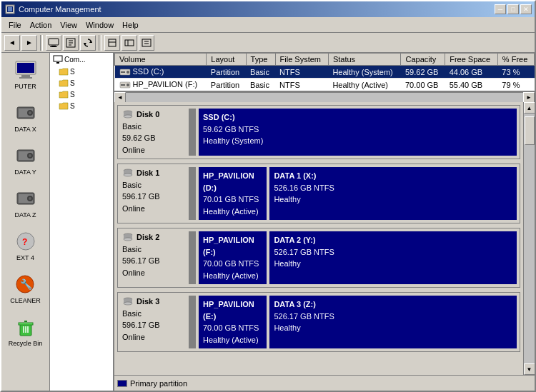 The height and width of the screenshot is (392, 536). Describe the element at coordinates (393, 258) in the screenshot. I see `partition-block: DATA 2 (Y:) 526.17 GB NTFS Healthy` at that location.